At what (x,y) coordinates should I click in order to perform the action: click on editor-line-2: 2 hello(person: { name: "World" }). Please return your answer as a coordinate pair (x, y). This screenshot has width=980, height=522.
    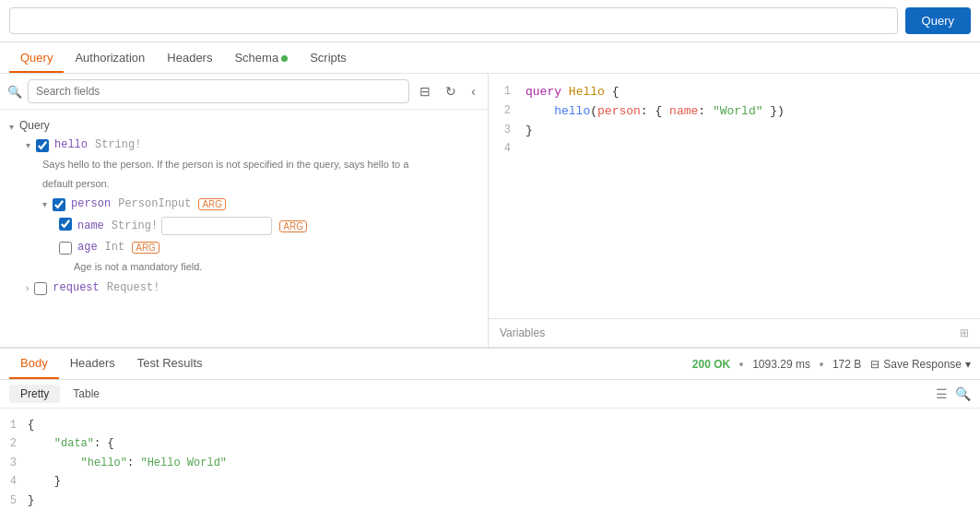
    Looking at the image, I should click on (734, 113).